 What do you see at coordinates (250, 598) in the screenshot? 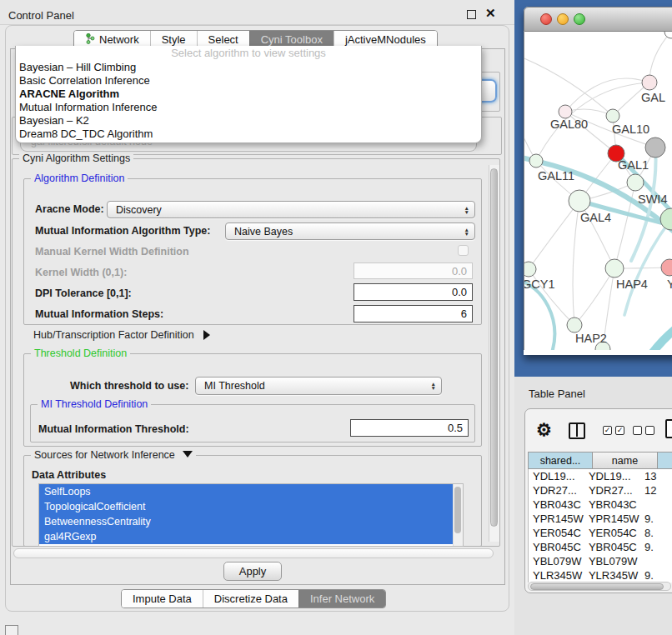
I see `tab-discretize-data: Discretize Data` at bounding box center [250, 598].